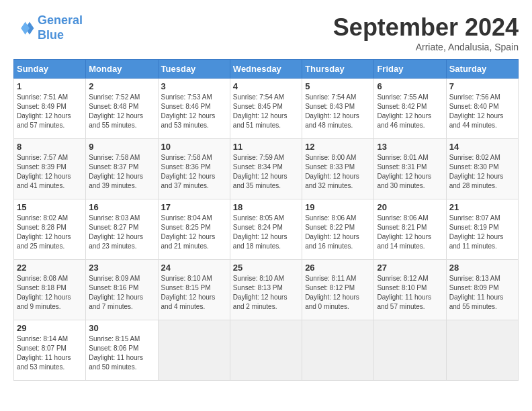  Describe the element at coordinates (266, 293) in the screenshot. I see `day-info: Sunrise: 8:10 AMSunset: 8:13 PMDaylight:…` at that location.